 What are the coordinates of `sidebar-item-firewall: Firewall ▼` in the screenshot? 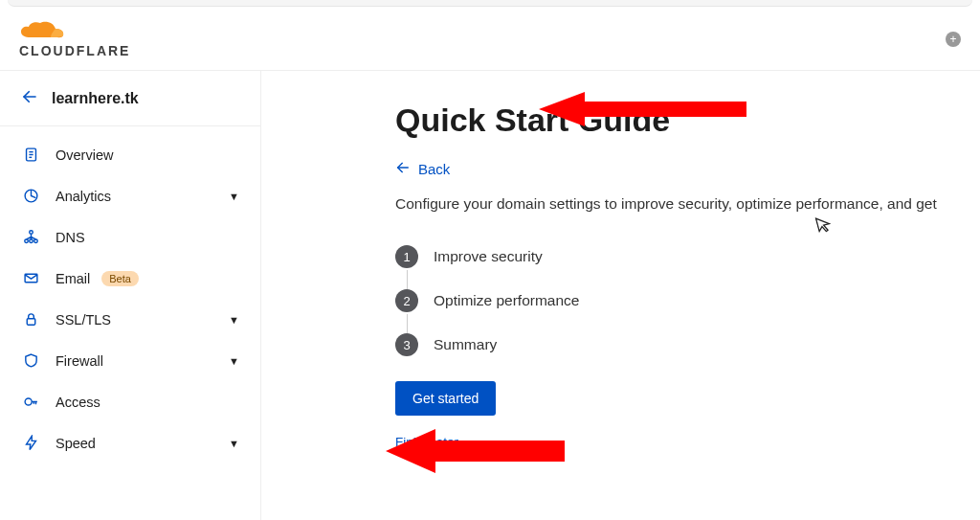 It's located at (130, 360).